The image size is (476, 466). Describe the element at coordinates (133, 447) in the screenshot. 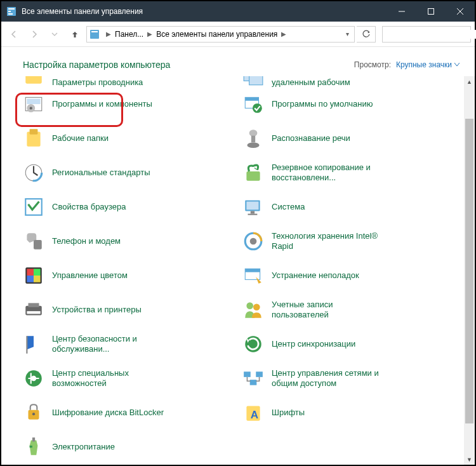

I see `control-panel-item: Электропитание` at that location.